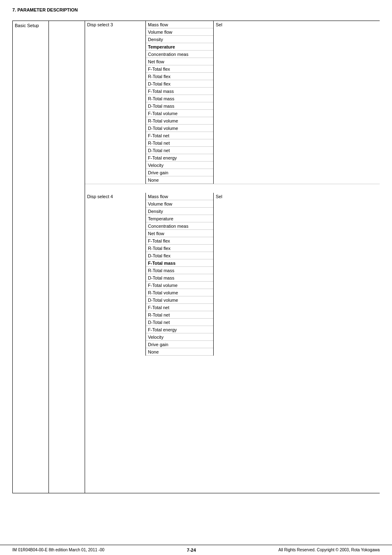  What do you see at coordinates (58, 550) in the screenshot?
I see `footer-left: IM 01R04B04-00-E 8th edition March 01, 2…` at bounding box center [58, 550].